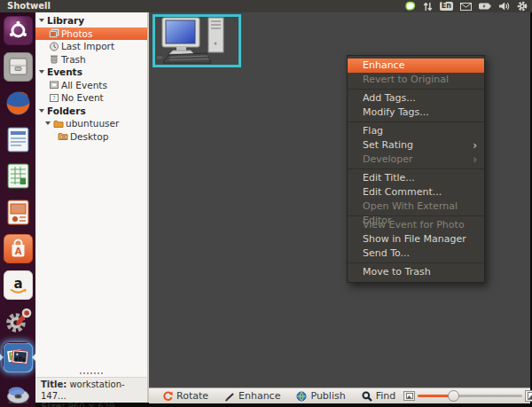 Image resolution: width=532 pixels, height=407 pixels. I want to click on context-menu: Enhance Revert to Original Add Tags... M…, so click(416, 168).